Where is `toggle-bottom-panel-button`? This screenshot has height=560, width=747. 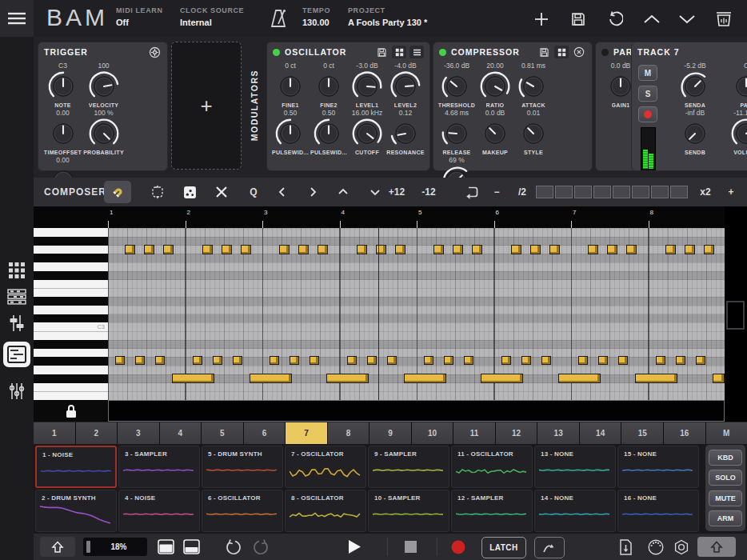
toggle-bottom-panel-button is located at coordinates (191, 547).